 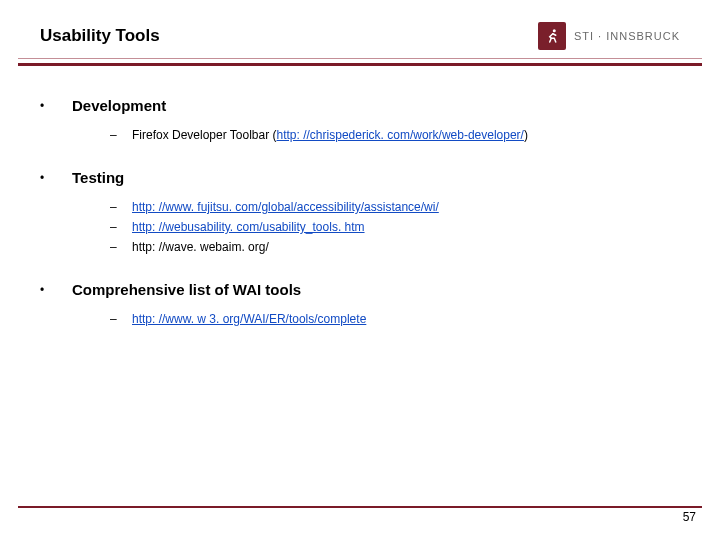 I want to click on item-text: Firefox Developer Toolbar (http: //chris…, so click(x=330, y=135).